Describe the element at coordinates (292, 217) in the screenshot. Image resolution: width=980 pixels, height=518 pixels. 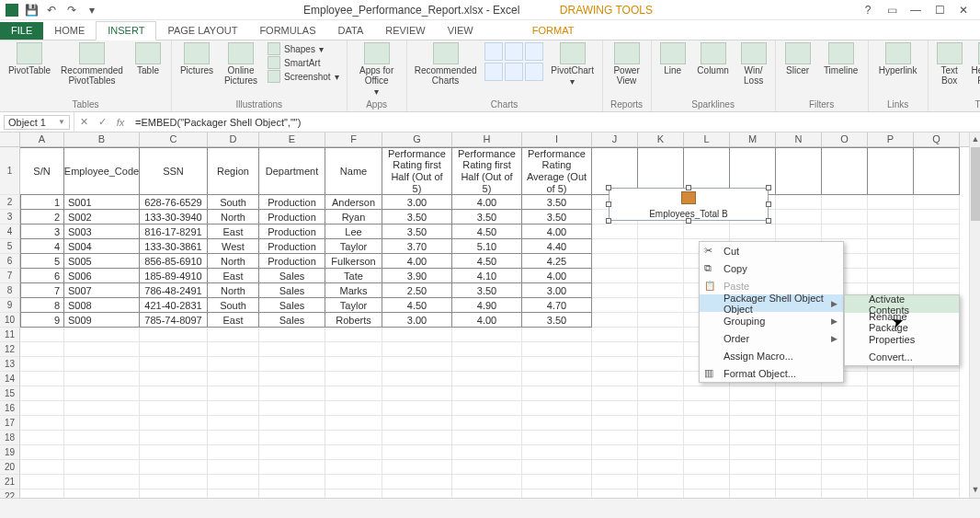
I see `table-cell: Production` at that location.